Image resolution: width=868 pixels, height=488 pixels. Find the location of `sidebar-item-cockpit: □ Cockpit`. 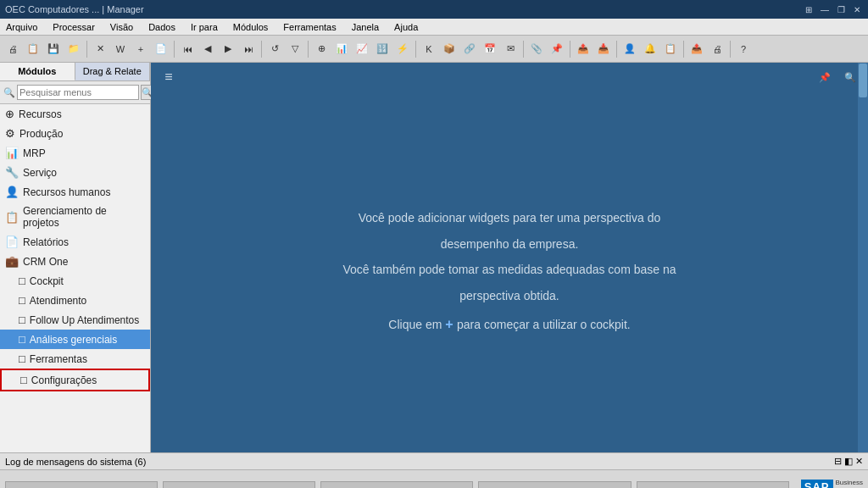

sidebar-item-cockpit: □ Cockpit is located at coordinates (75, 281).